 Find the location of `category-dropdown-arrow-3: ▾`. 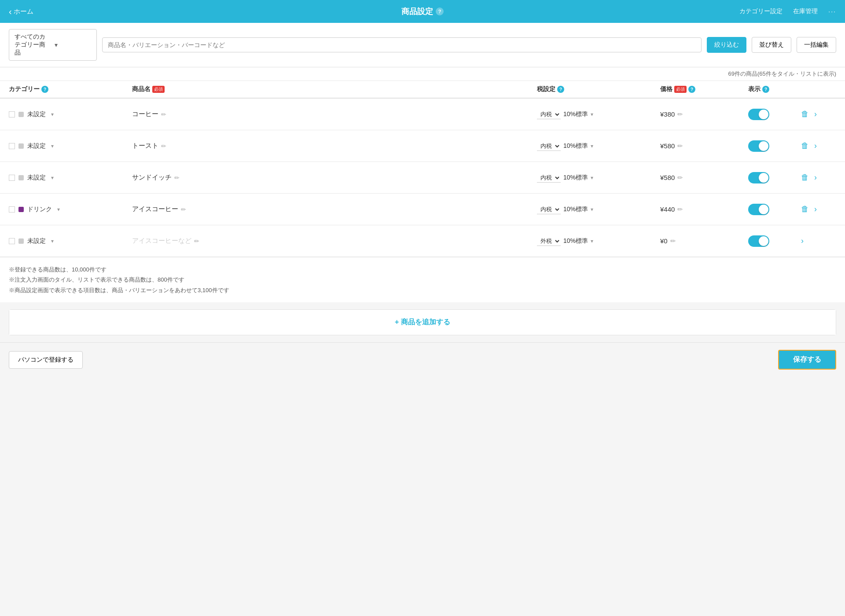

category-dropdown-arrow-3: ▾ is located at coordinates (59, 209).